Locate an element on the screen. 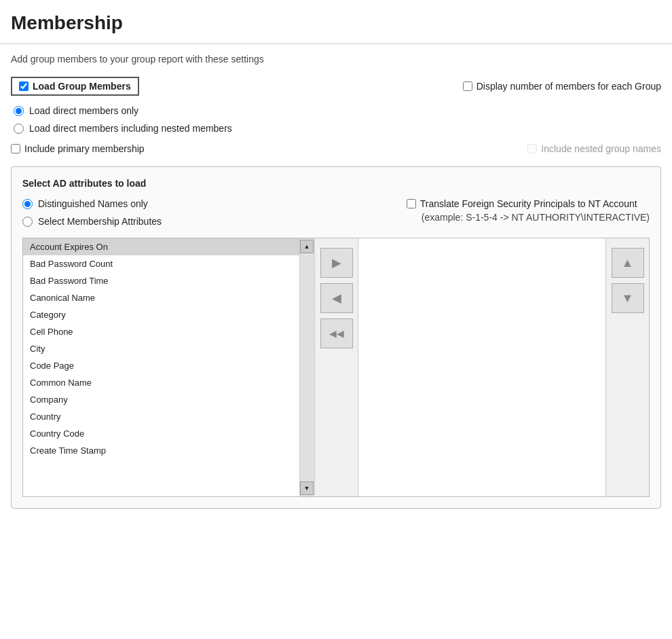 This screenshot has width=672, height=639. list-item: Bad Password Time is located at coordinates (162, 281).